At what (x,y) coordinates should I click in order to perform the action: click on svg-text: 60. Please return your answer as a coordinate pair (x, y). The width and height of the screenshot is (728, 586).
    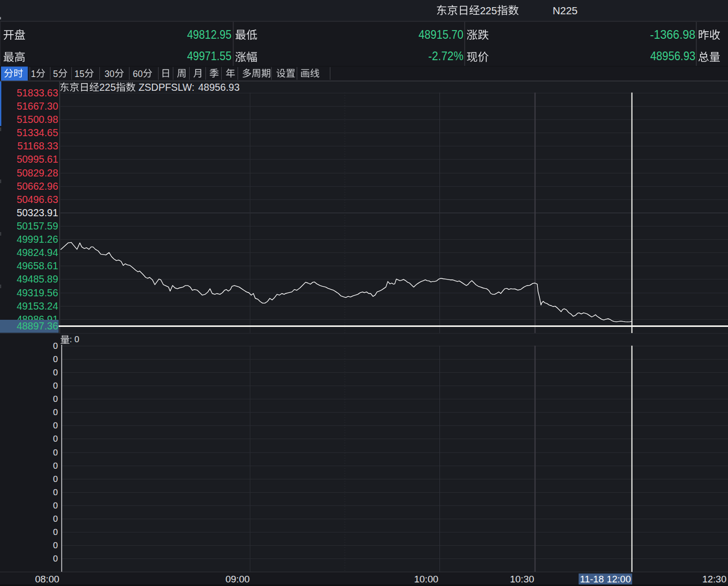
    Looking at the image, I should click on (138, 74).